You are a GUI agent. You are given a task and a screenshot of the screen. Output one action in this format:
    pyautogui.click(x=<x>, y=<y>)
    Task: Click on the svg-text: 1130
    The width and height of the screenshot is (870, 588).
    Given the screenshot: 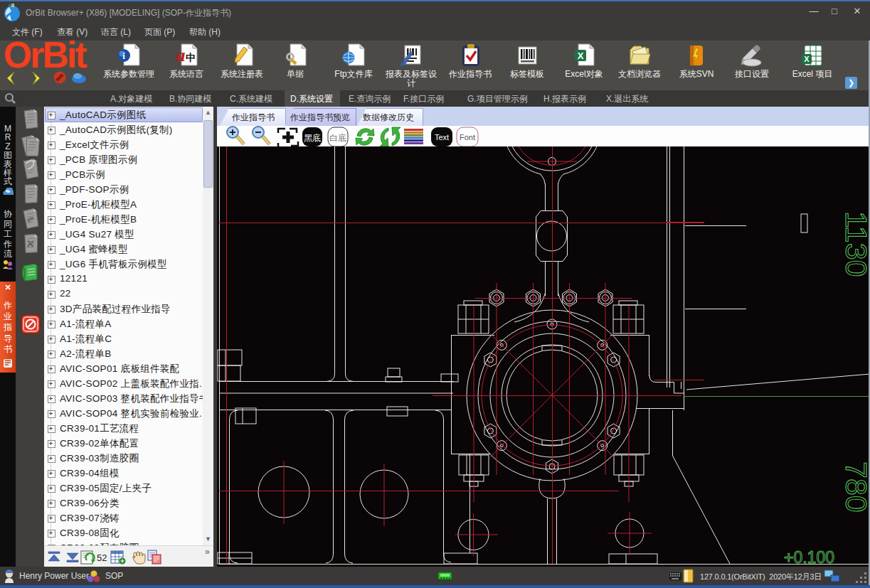 What is the action you would take?
    pyautogui.click(x=855, y=244)
    